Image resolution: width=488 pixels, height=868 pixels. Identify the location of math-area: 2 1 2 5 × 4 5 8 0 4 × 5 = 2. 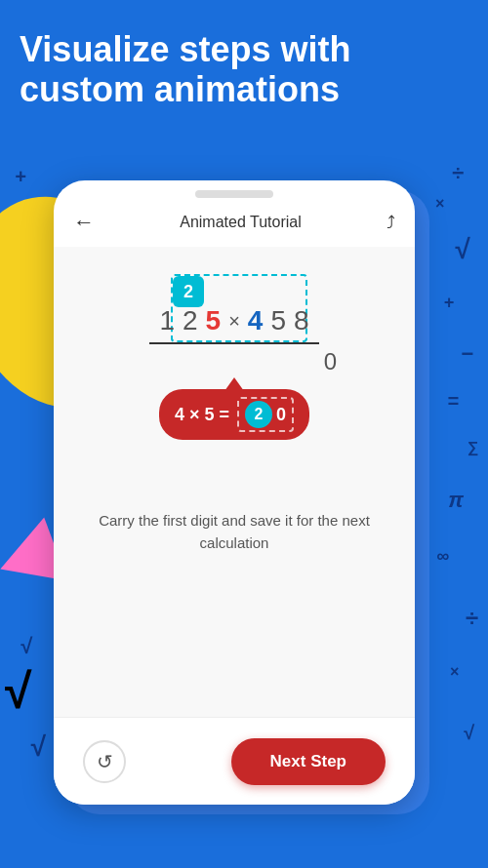
(234, 374).